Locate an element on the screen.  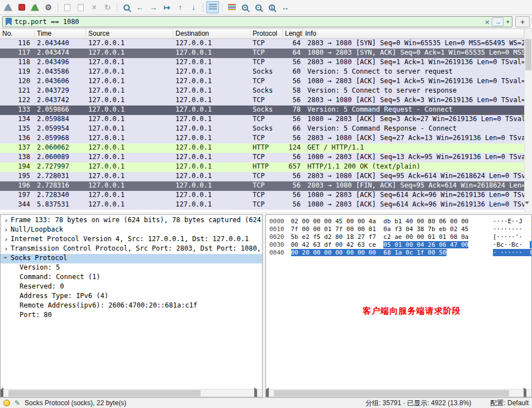
status-packet-counts: 分组: 35791 · 已显示: 4922 (13.8%) is located at coordinates (418, 403).